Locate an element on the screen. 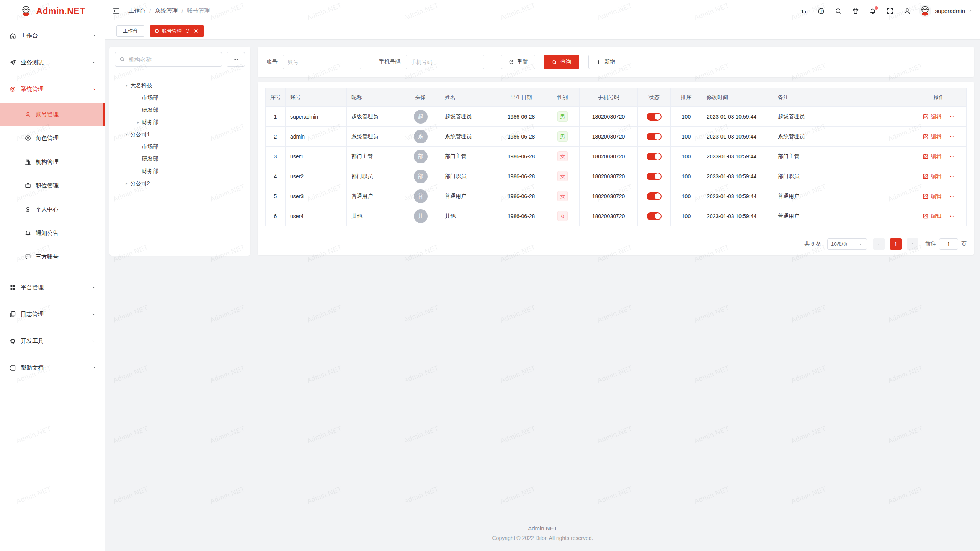  sidebar-item-帮助文档: 帮助文档 is located at coordinates (52, 368).